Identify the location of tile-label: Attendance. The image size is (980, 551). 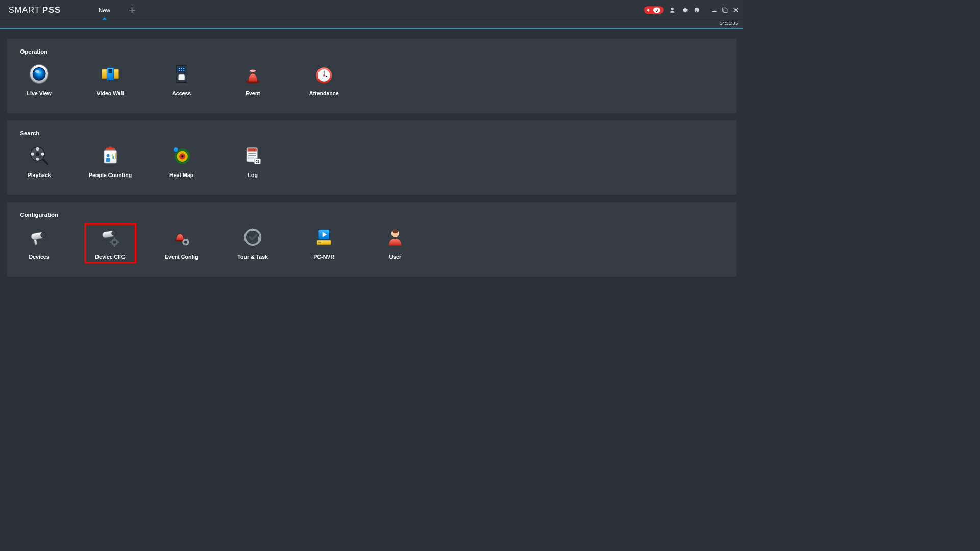
(324, 93).